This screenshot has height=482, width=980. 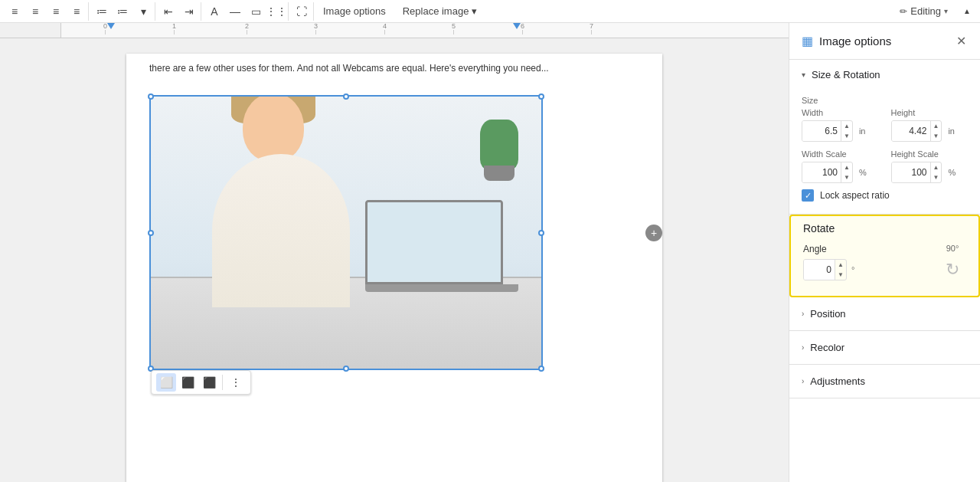 What do you see at coordinates (847, 178) in the screenshot?
I see `width-scale-down-button: ▼` at bounding box center [847, 178].